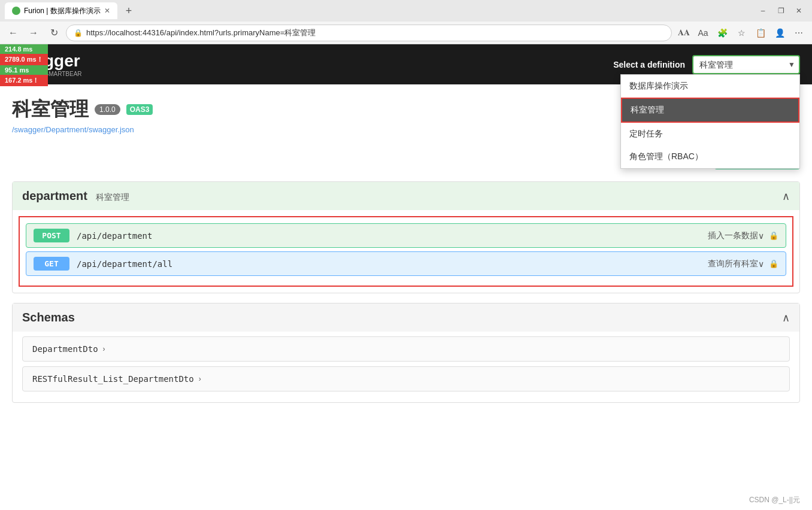  Describe the element at coordinates (781, 11) in the screenshot. I see `window-controls: – ❐ ✕` at that location.